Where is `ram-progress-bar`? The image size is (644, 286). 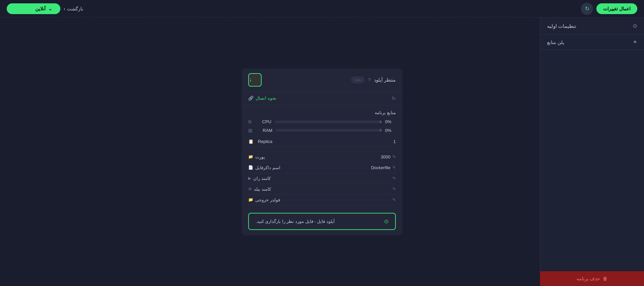
ram-progress-bar is located at coordinates (329, 130).